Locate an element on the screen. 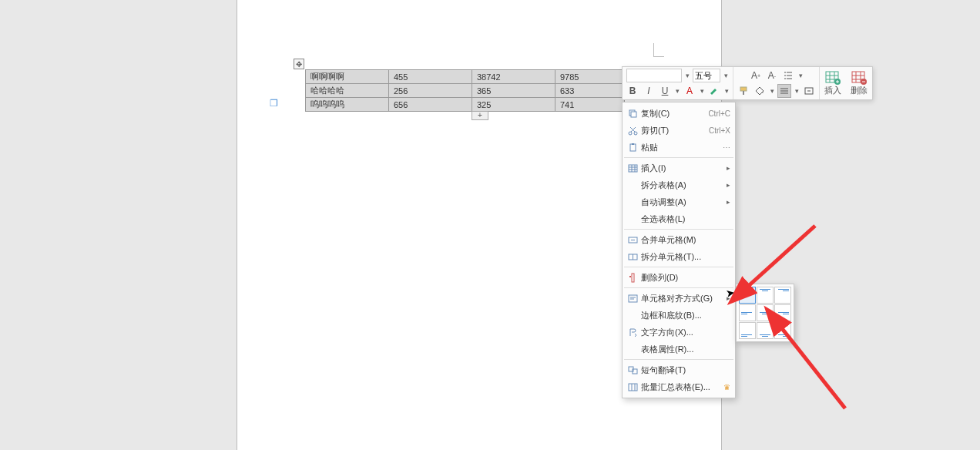 This screenshot has height=450, width=980. menu-split-table: 拆分表格(A) ▸ is located at coordinates (679, 185).